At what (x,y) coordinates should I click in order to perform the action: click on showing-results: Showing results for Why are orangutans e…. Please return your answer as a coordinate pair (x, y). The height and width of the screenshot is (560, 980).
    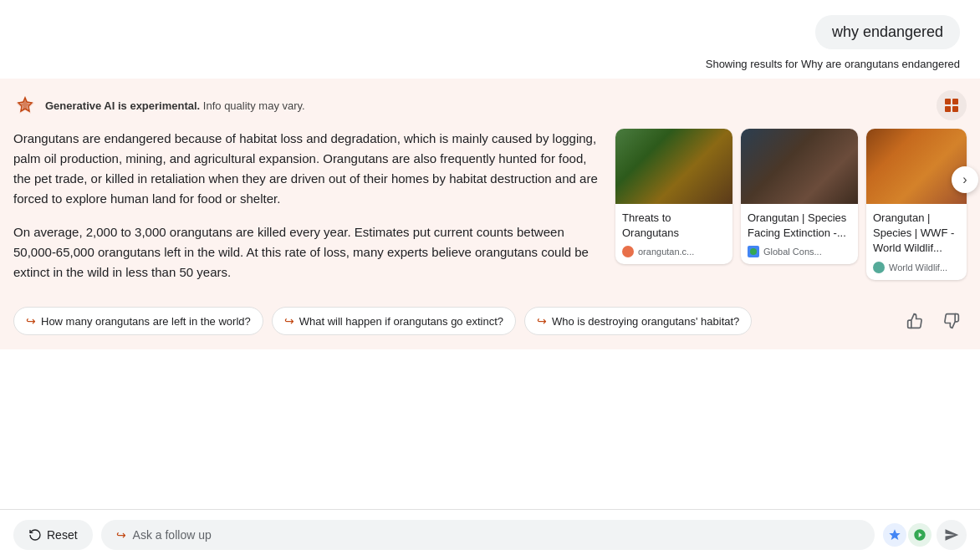
    Looking at the image, I should click on (490, 69).